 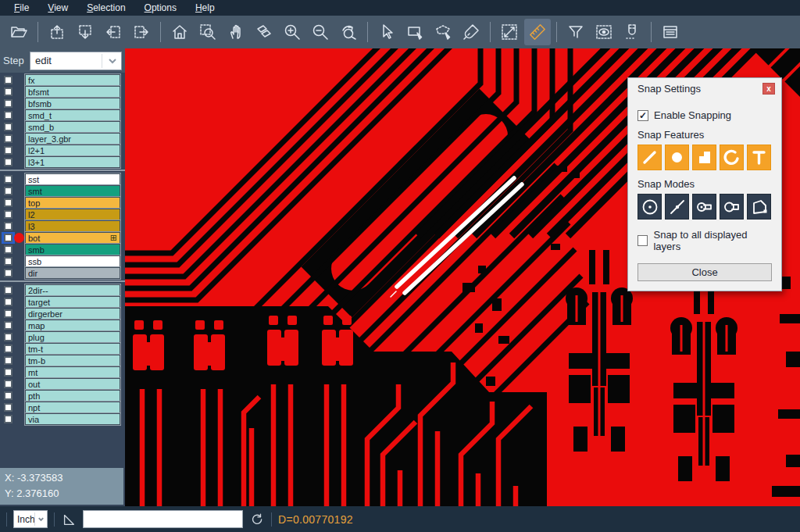 What do you see at coordinates (62, 162) in the screenshot?
I see `layer-row-l3+1: l3+1⊞` at bounding box center [62, 162].